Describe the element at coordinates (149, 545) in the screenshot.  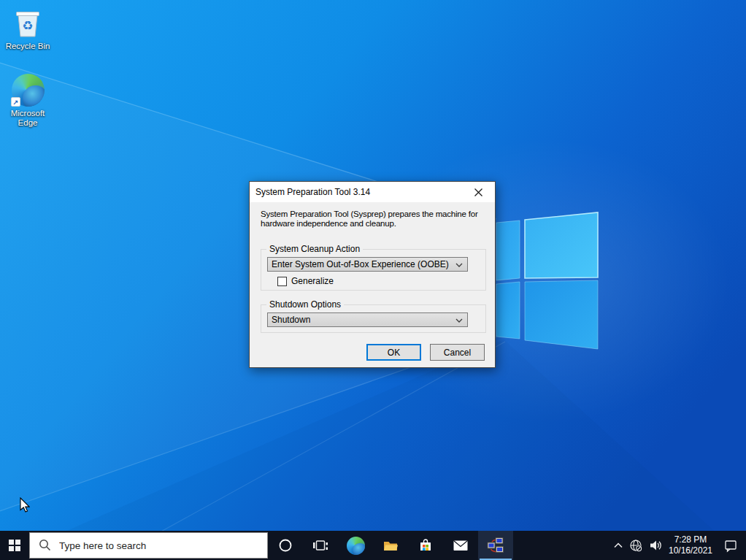
I see `taskbar-search` at that location.